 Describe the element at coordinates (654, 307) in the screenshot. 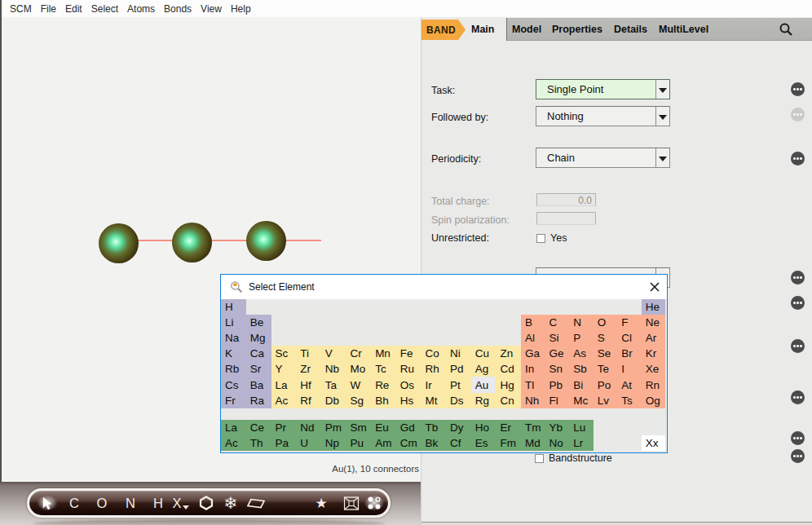

I see `element-He: He` at that location.